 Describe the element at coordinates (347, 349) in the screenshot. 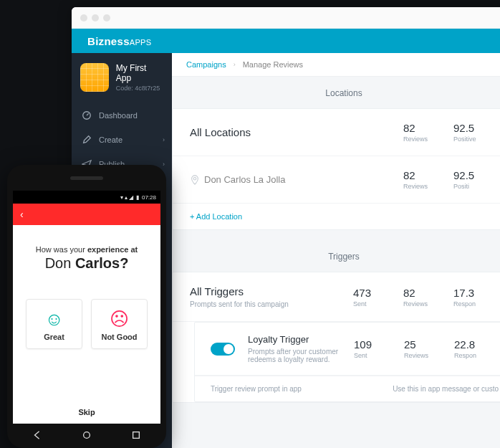

I see `trigger-row: Loyalty Trigger Prompts after your custo…` at that location.